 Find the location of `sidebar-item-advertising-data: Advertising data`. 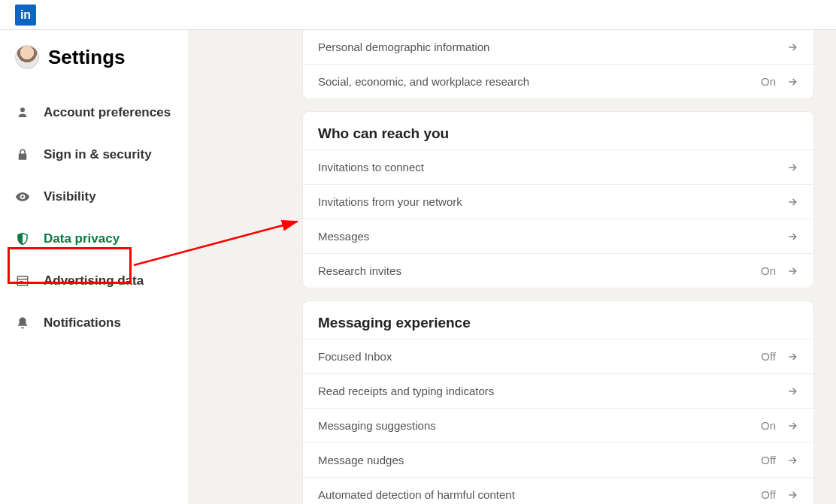

sidebar-item-advertising-data: Advertising data is located at coordinates (94, 281).